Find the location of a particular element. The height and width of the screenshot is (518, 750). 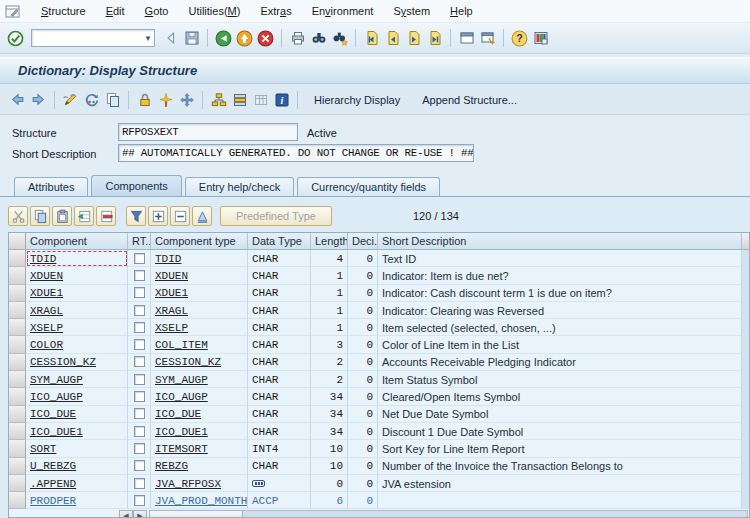

enter-icon is located at coordinates (16, 38).